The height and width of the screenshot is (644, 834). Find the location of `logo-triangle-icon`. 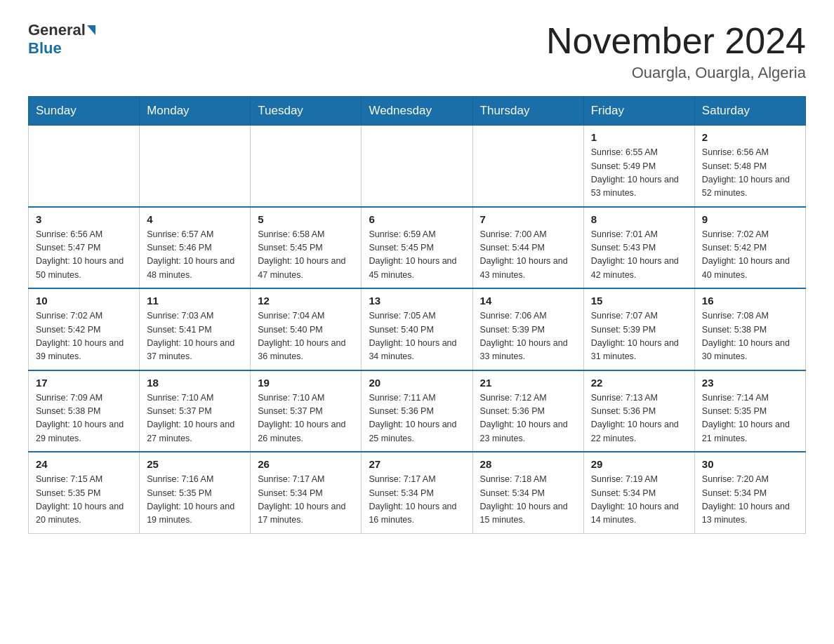

logo-triangle-icon is located at coordinates (91, 30).